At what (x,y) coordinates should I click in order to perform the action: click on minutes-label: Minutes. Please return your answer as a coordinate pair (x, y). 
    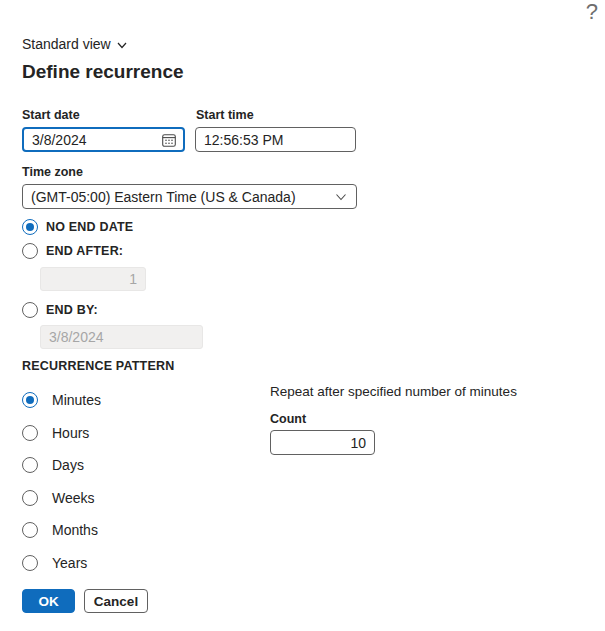
    Looking at the image, I should click on (76, 400).